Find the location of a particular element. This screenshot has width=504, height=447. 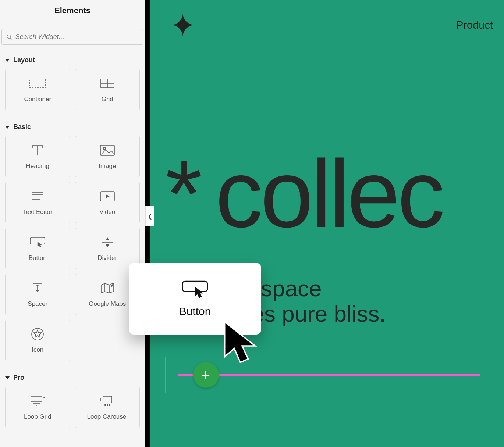

chevron-left-icon: ❮ is located at coordinates (150, 216).